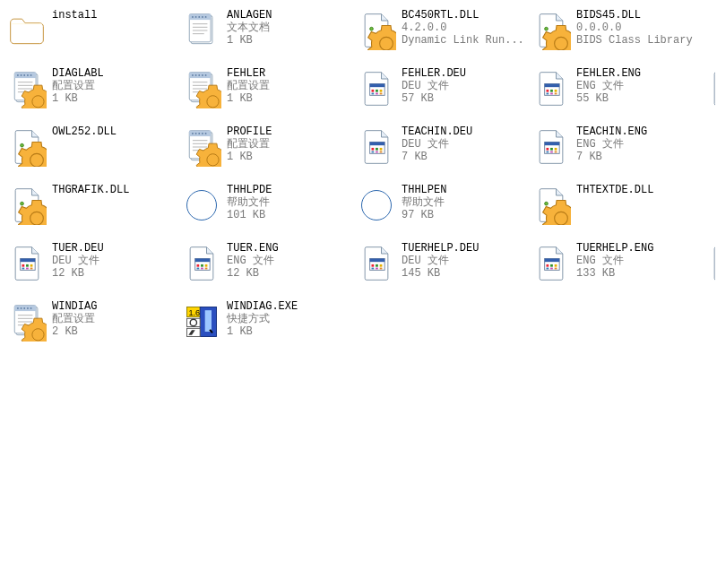 This screenshot has height=588, width=717. I want to click on file-meta: TEACHIN.ENG ENG 文件 7 KB, so click(611, 144).